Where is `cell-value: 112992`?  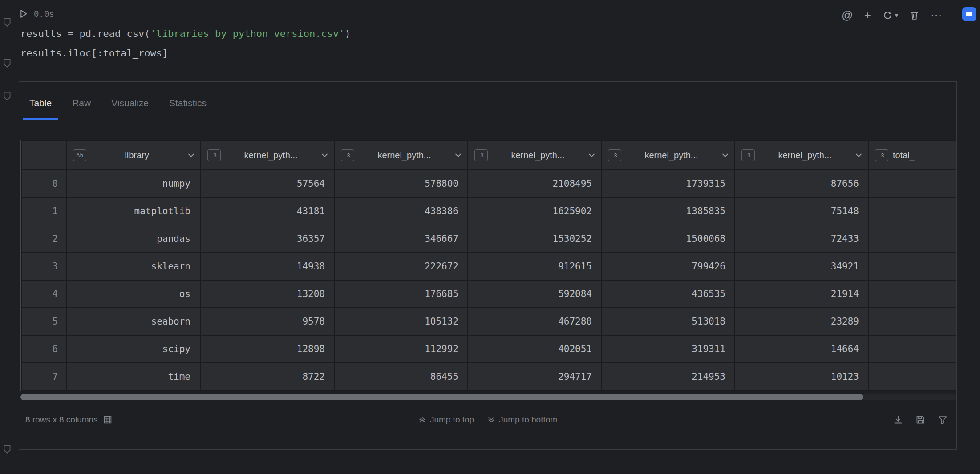 cell-value: 112992 is located at coordinates (401, 349).